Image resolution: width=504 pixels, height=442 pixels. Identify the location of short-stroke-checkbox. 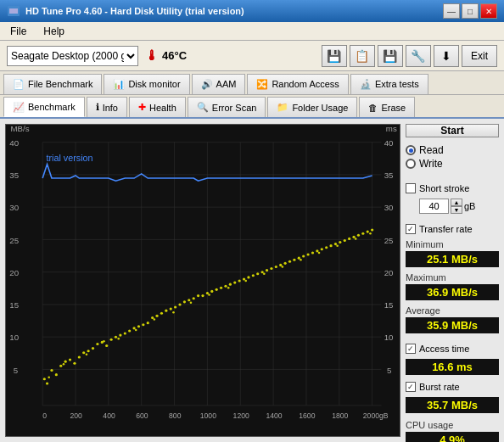
(411, 188).